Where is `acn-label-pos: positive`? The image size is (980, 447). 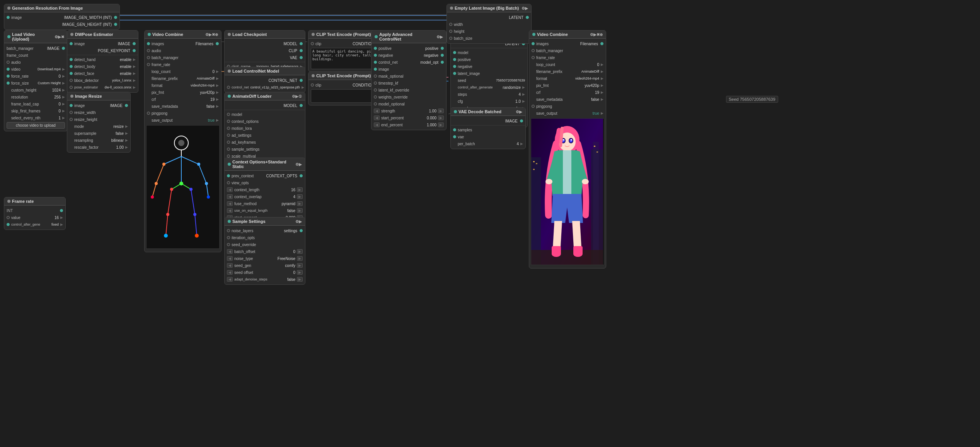 acn-label-pos: positive is located at coordinates (401, 49).